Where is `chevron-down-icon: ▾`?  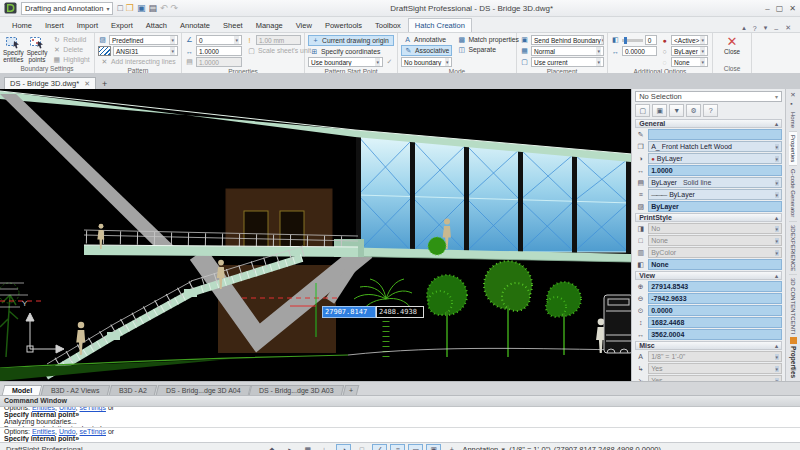 chevron-down-icon: ▾ is located at coordinates (766, 28).